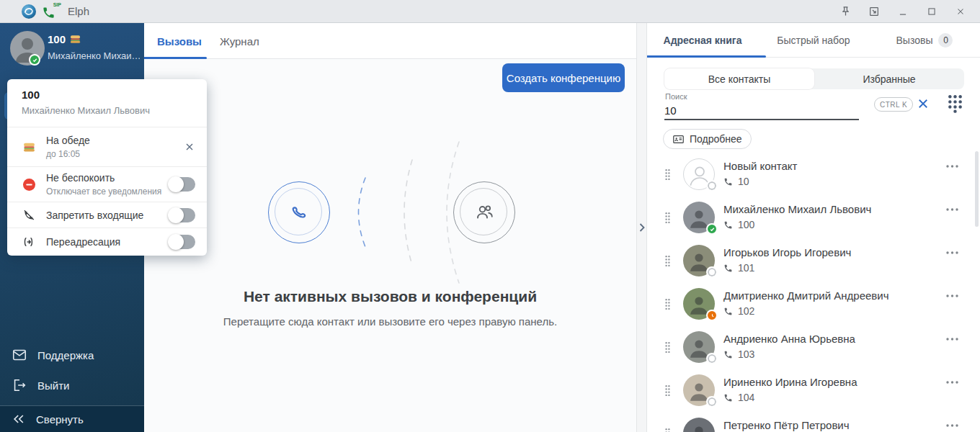  What do you see at coordinates (484, 212) in the screenshot?
I see `people-icon` at bounding box center [484, 212].